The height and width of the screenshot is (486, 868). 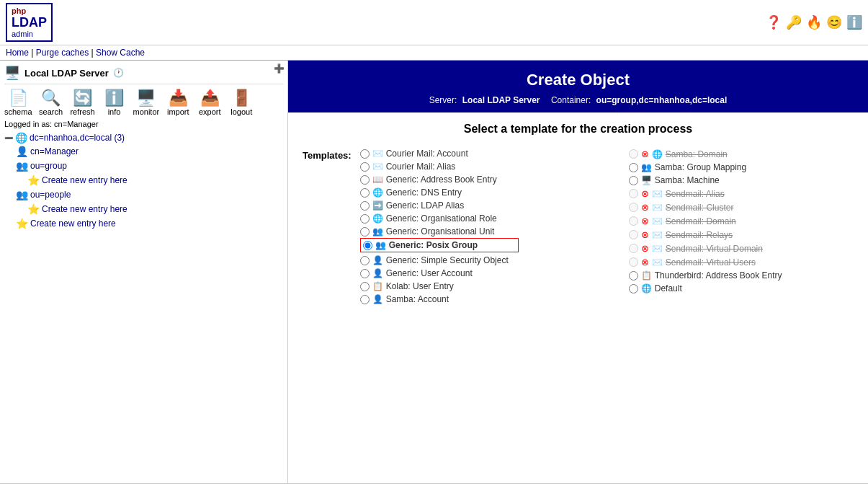 I want to click on key-icon: 🔑, so click(x=794, y=22).